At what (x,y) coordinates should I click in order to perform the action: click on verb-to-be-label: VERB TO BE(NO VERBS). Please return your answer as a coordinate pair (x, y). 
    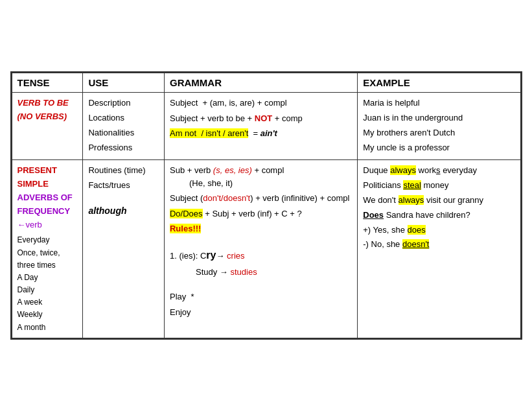
    Looking at the image, I should click on (43, 110).